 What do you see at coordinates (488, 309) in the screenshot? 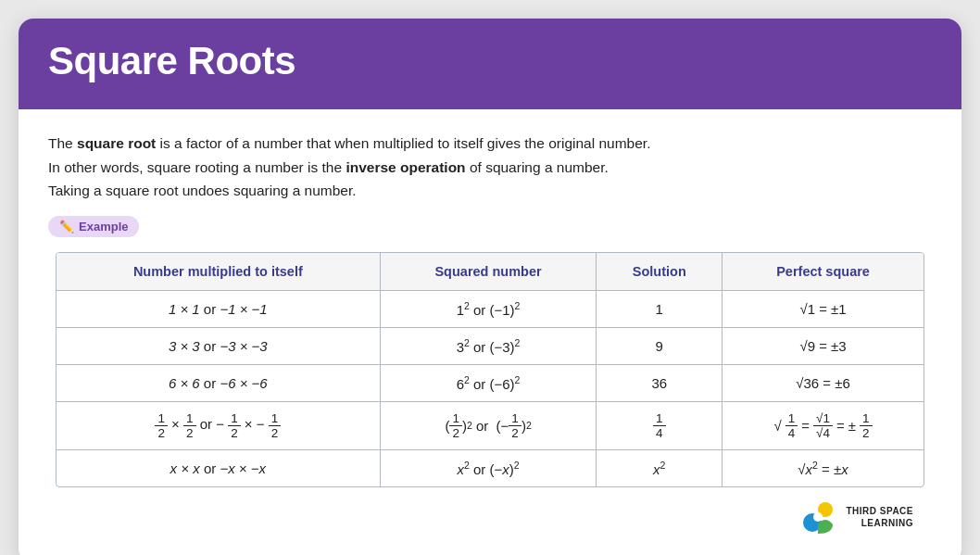
I see `cell-r1-c2: 12 or (−1)2` at bounding box center [488, 309].